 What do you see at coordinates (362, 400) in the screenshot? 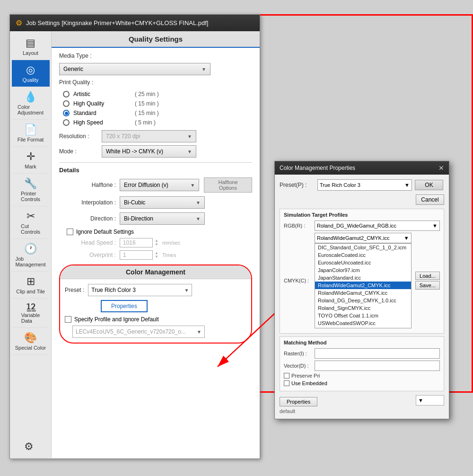
I see `dialog-bottom-row: Properties ▼` at bounding box center [362, 400].